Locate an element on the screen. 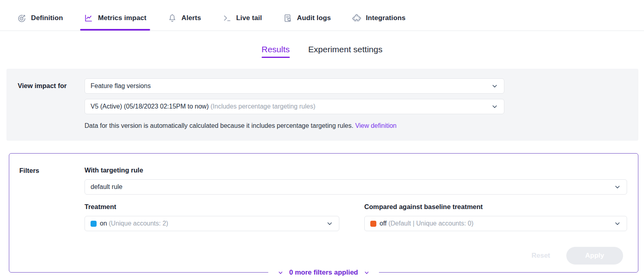 This screenshot has height=277, width=644. version-value: V5 (Active) (05/18/2023 02:15PM to now) … is located at coordinates (289, 107).